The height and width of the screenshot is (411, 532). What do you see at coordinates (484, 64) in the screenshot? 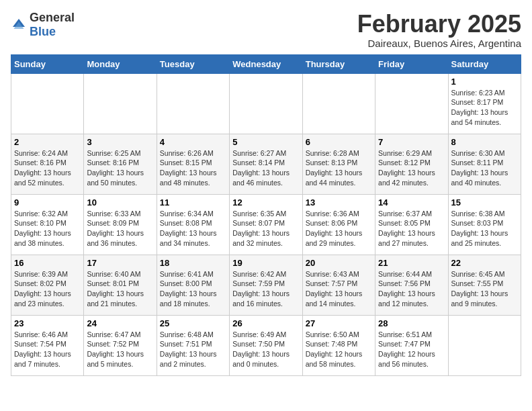
I see `header-day-saturday: Saturday` at bounding box center [484, 64].